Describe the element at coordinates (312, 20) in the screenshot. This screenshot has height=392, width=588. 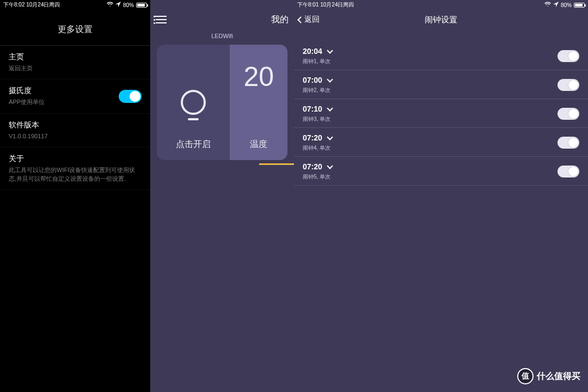
I see `back-label: 返回` at that location.